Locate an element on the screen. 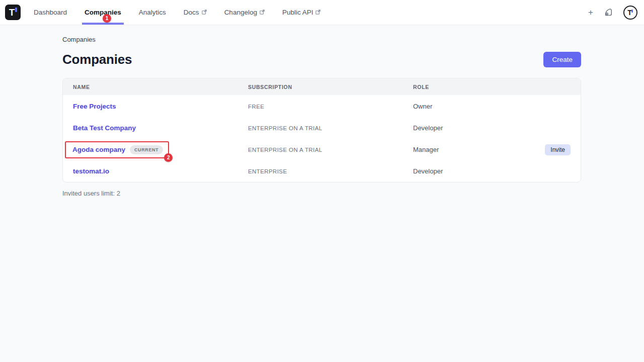 The width and height of the screenshot is (644, 362). user-avatar: T is located at coordinates (630, 13).